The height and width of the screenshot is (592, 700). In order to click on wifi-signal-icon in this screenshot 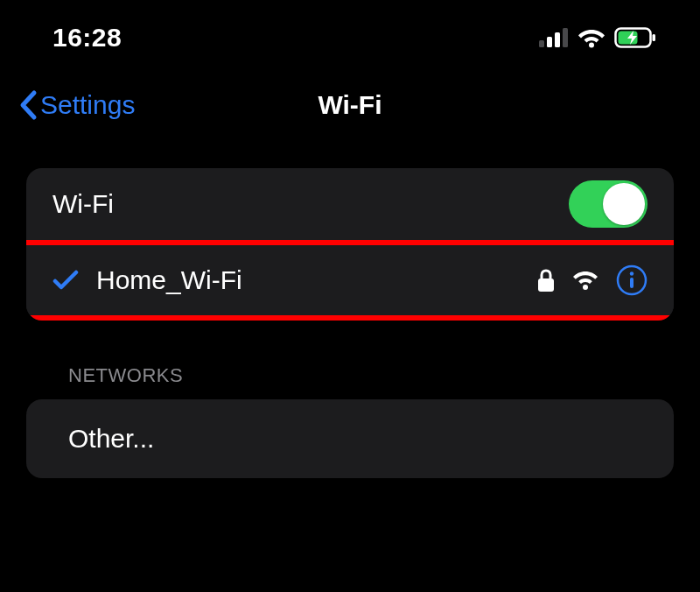, I will do `click(585, 280)`.